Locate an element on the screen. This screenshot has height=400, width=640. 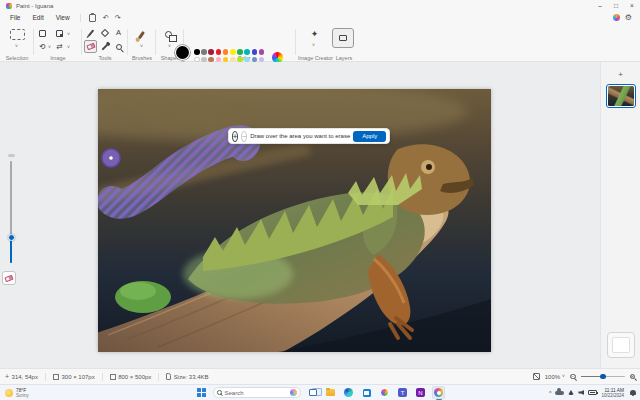
tools-group-label: Tools is located at coordinates (105, 58).